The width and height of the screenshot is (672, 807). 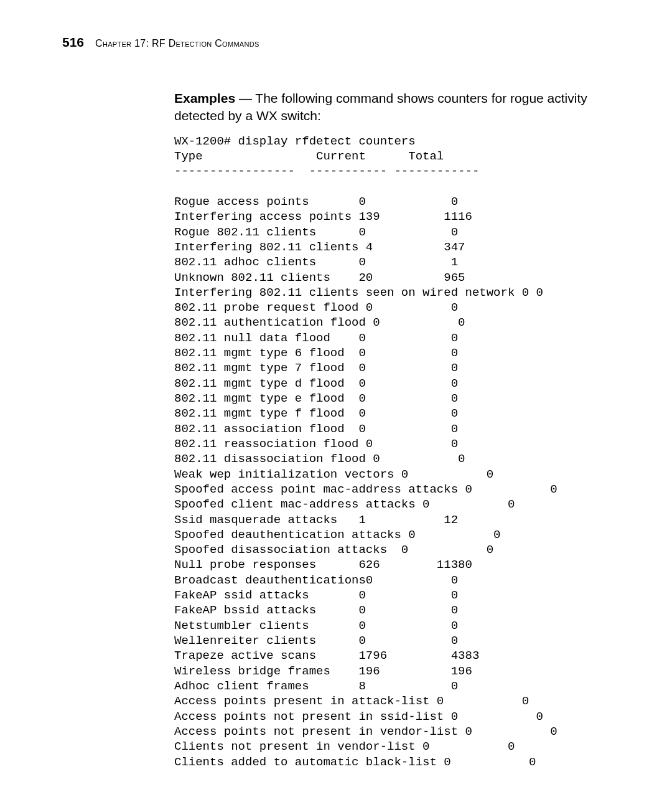 What do you see at coordinates (205, 98) in the screenshot?
I see `examples-heading: Examples` at bounding box center [205, 98].